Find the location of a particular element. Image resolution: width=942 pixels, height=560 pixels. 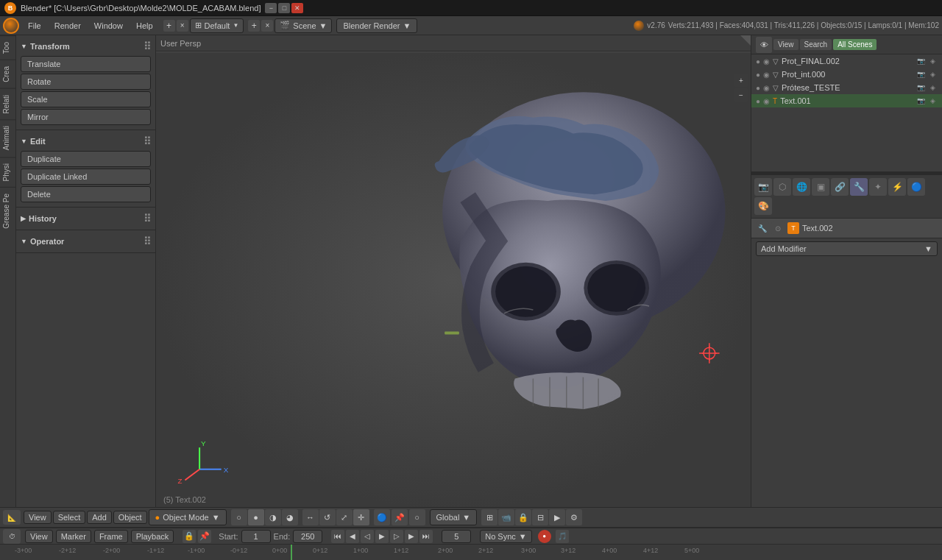

zoom-in-icon: + is located at coordinates (741, 80).